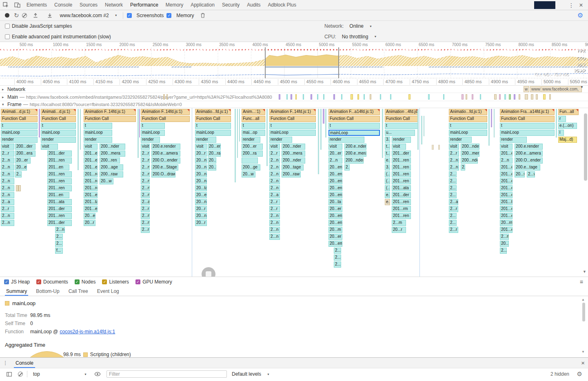  What do you see at coordinates (252, 147) in the screenshot?
I see `flame-cell: 200...er` at bounding box center [252, 147].